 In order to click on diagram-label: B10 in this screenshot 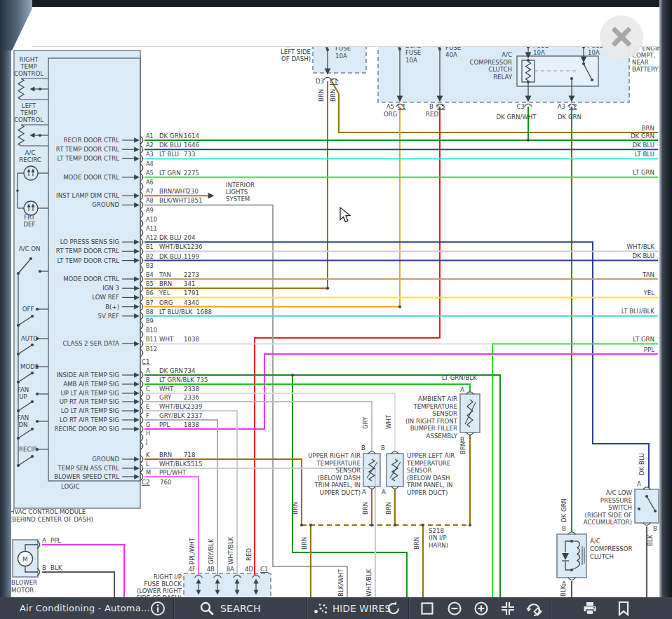, I will do `click(152, 330)`.